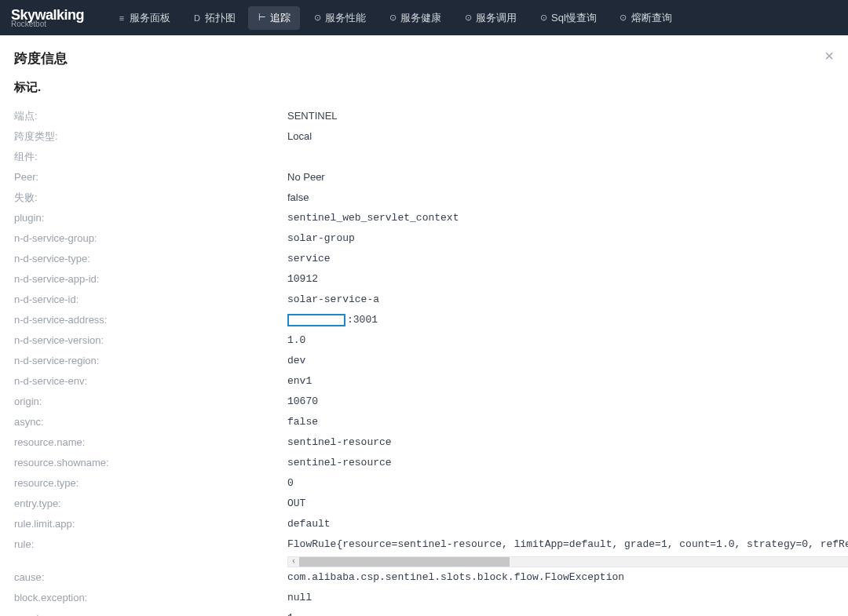 The height and width of the screenshot is (616, 848). I want to click on tag-value: sentinel-resource, so click(561, 463).